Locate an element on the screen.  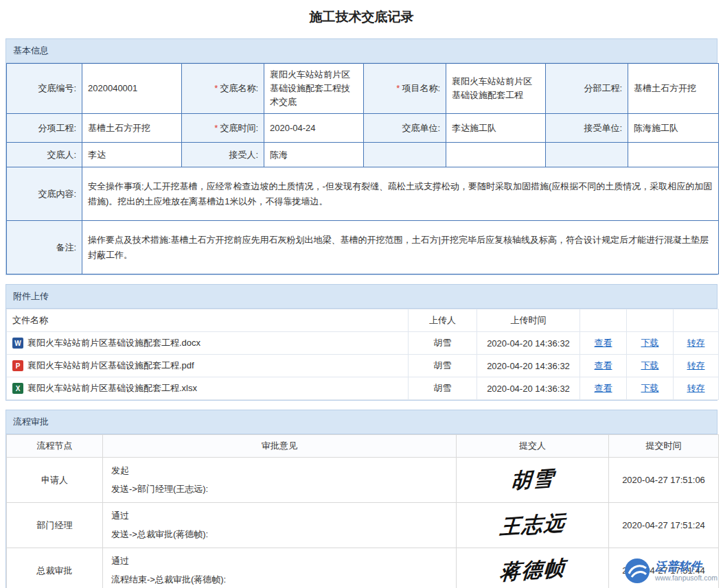
field-label-text: 交底名称: is located at coordinates (239, 88).